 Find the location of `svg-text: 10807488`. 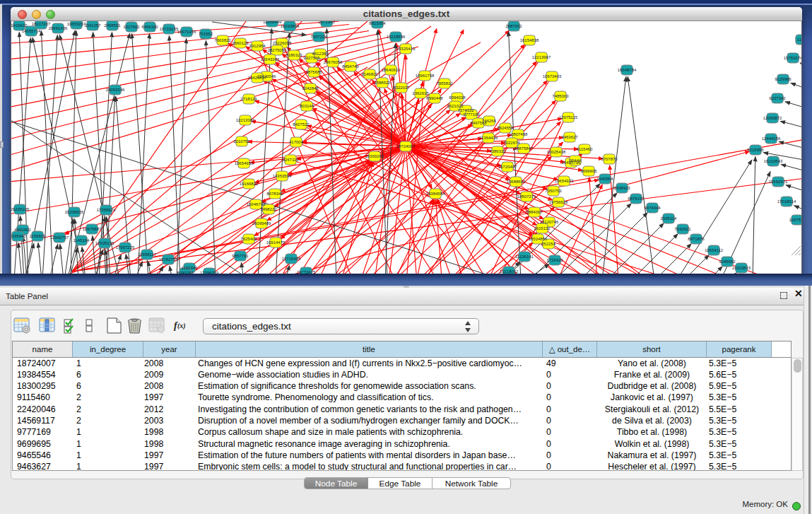

svg-text: 10807488 is located at coordinates (519, 134).